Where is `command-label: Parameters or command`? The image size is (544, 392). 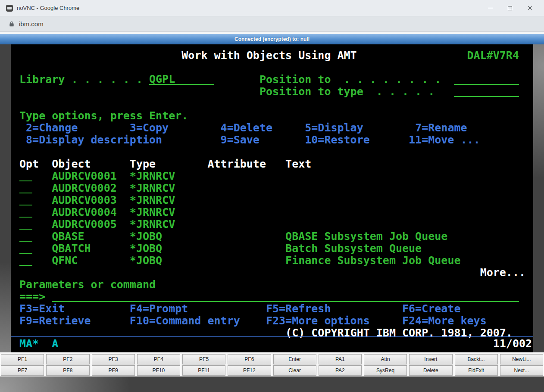 command-label: Parameters or command is located at coordinates (88, 285).